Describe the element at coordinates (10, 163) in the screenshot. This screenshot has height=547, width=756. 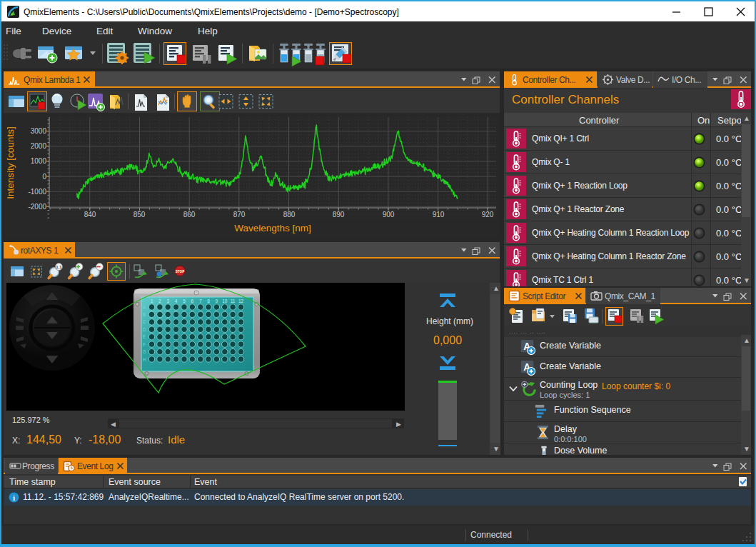
I see `svg-text: Intensity [counts]` at that location.